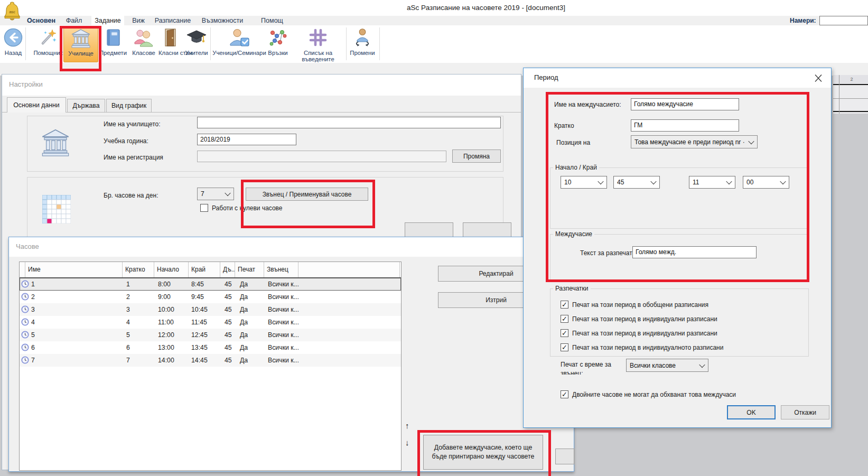 The height and width of the screenshot is (476, 868). I want to click on school-name-input, so click(349, 123).